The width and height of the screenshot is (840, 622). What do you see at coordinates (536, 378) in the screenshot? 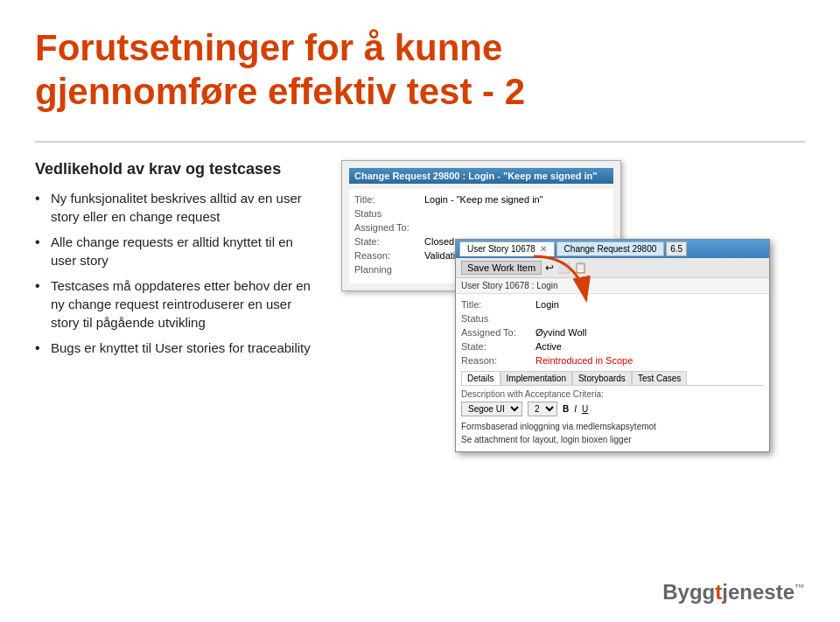
I see `tab-implementation: Implementation` at bounding box center [536, 378].